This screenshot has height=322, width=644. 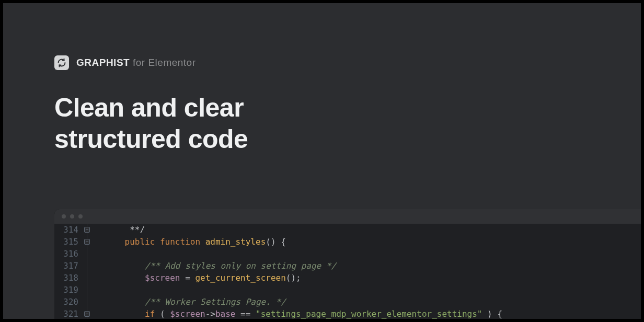 What do you see at coordinates (125, 63) in the screenshot?
I see `brand-row: GRAPHIST for Elementor` at bounding box center [125, 63].